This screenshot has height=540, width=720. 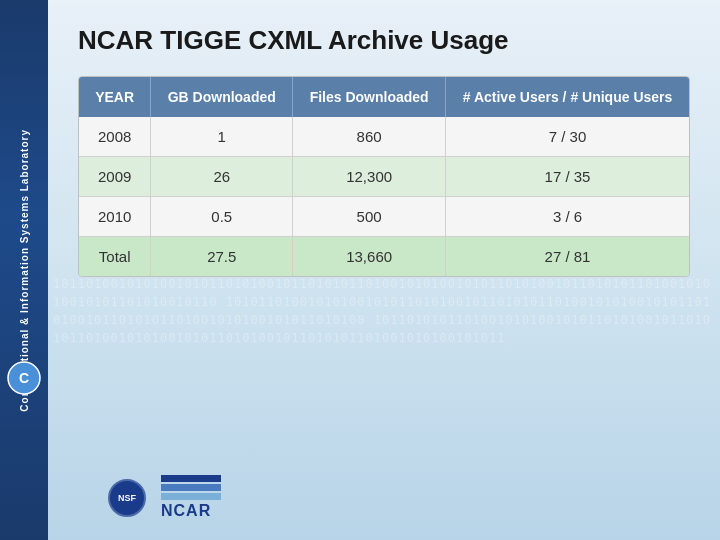 What do you see at coordinates (370, 177) in the screenshot?
I see `cell-files-2009: 12,300` at bounding box center [370, 177].